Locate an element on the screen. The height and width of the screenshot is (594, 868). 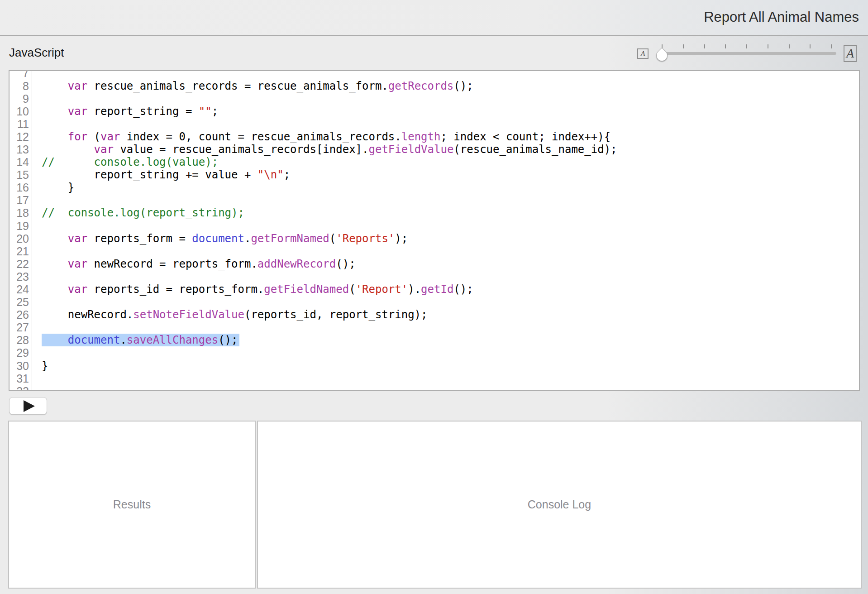
code-line-30: } is located at coordinates (445, 366).